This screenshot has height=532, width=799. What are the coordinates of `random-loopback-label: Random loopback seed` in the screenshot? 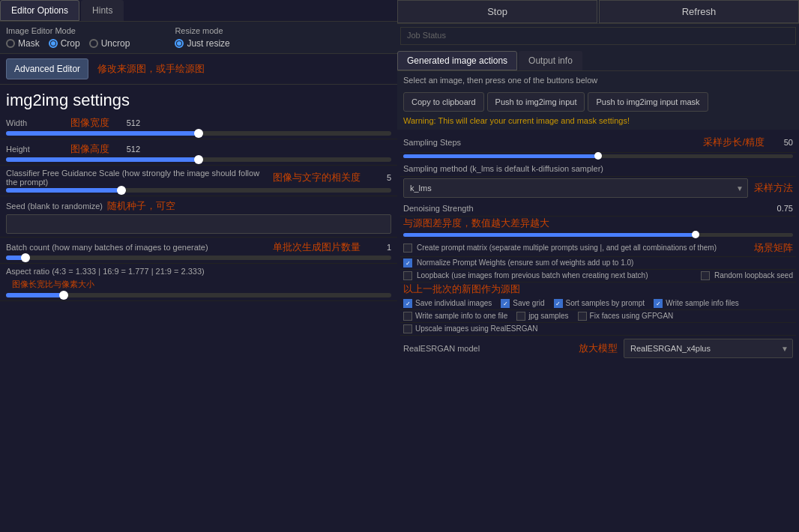 It's located at (754, 276).